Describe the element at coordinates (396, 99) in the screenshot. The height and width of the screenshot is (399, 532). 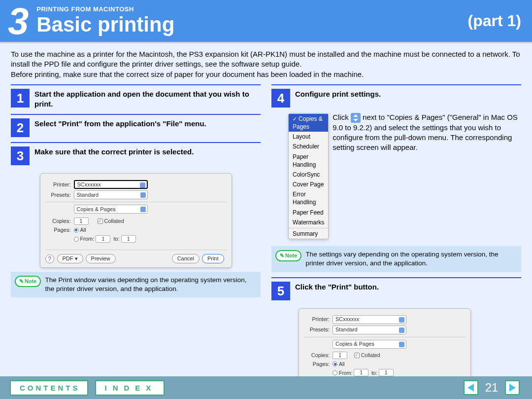
I see `step-4: 4 Configure print settings.` at that location.